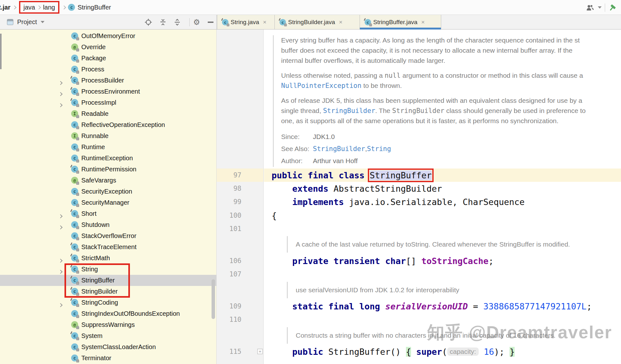  I want to click on tree-item-StringBuilder: cStringBuilder, so click(108, 291).